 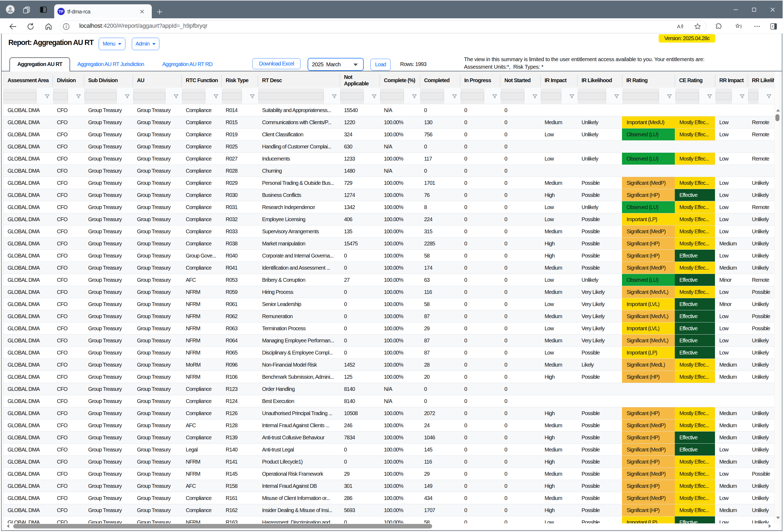 I want to click on svg-text: TF, so click(x=61, y=11).